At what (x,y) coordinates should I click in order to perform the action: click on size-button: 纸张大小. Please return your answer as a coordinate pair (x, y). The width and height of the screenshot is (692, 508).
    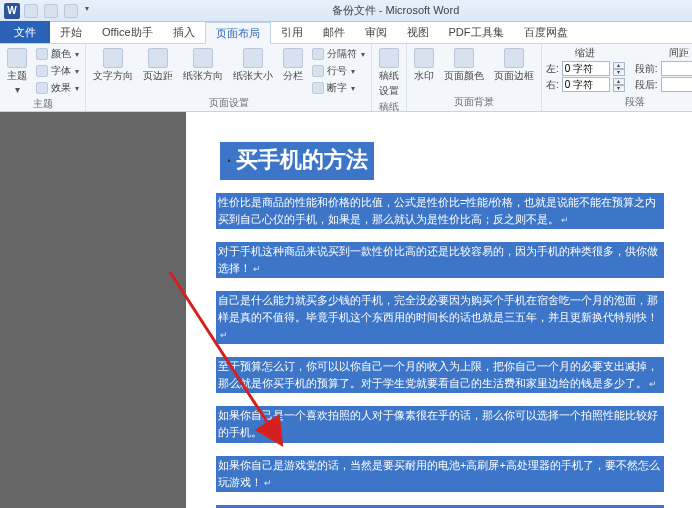
    Looking at the image, I should click on (253, 66).